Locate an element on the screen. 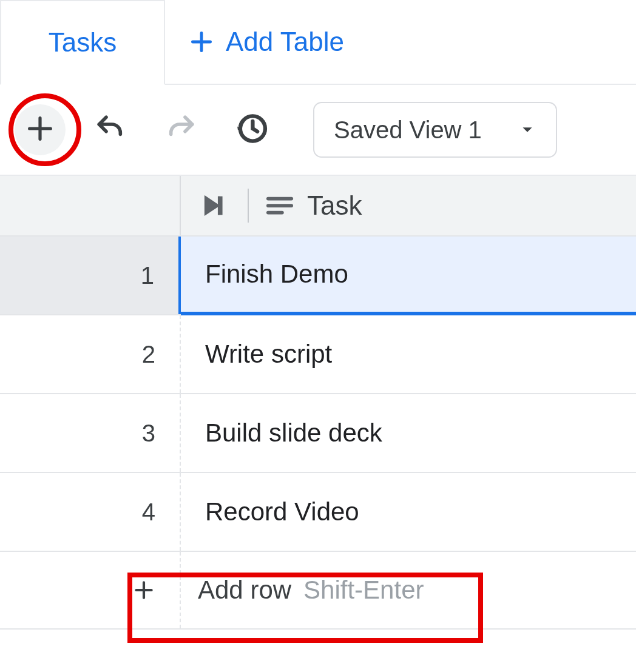  add-row-button: Add row Shift-Enter is located at coordinates (318, 591).